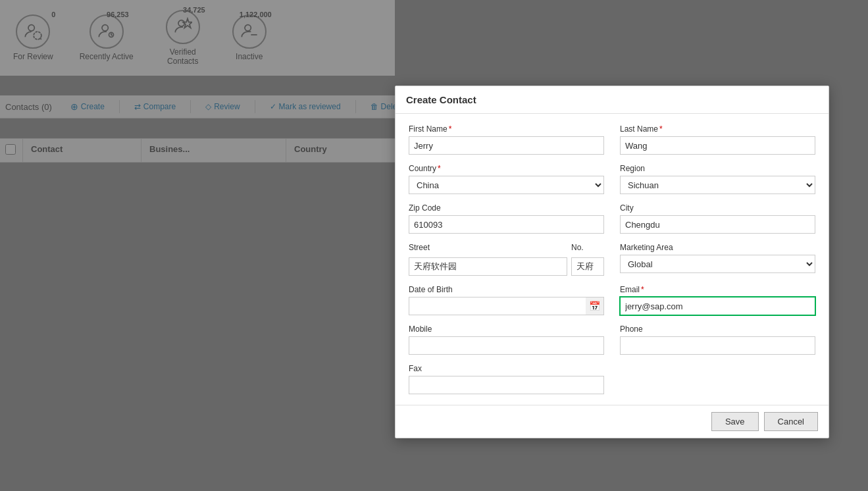  What do you see at coordinates (717, 179) in the screenshot?
I see `region-group: Region Sichuan Beijing Shanghai Guangdon…` at bounding box center [717, 179].